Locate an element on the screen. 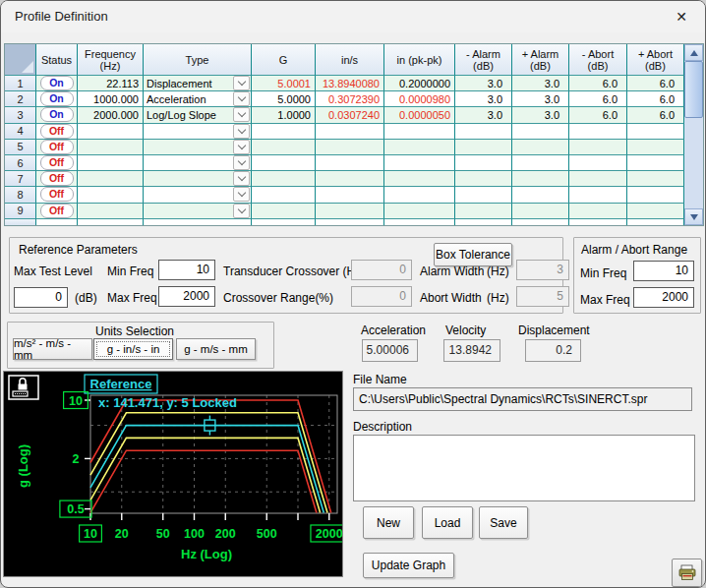 This screenshot has width=706, height=588. row-number-cell: 2 is located at coordinates (21, 99).